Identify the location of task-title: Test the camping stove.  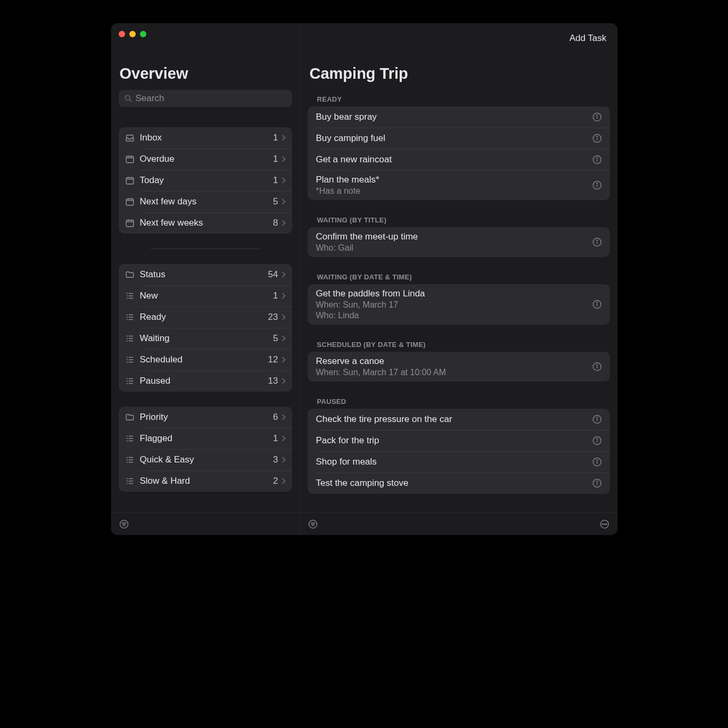
(454, 483).